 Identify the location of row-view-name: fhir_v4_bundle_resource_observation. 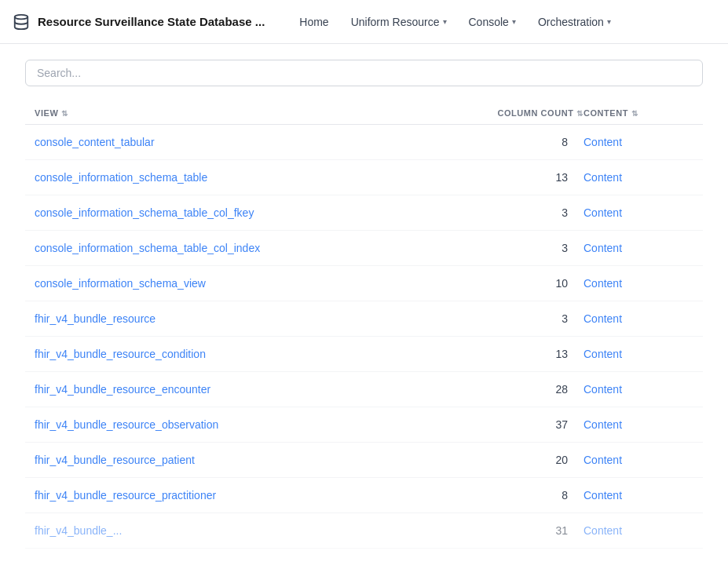
(247, 425).